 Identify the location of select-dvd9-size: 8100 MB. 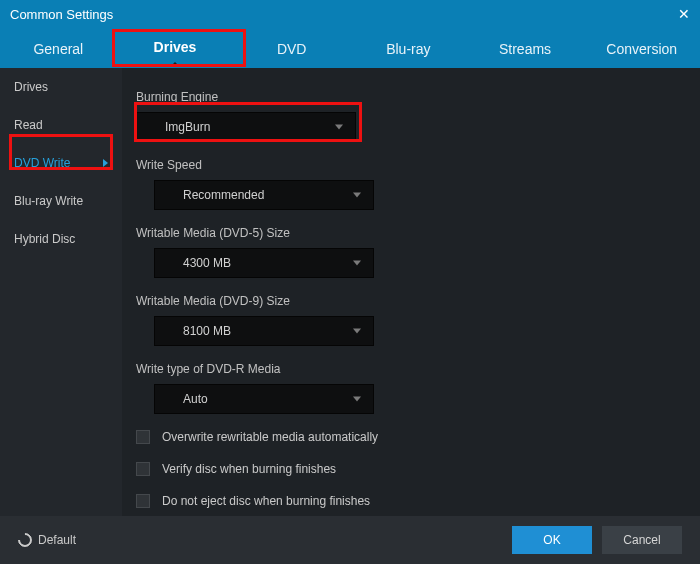
(264, 331).